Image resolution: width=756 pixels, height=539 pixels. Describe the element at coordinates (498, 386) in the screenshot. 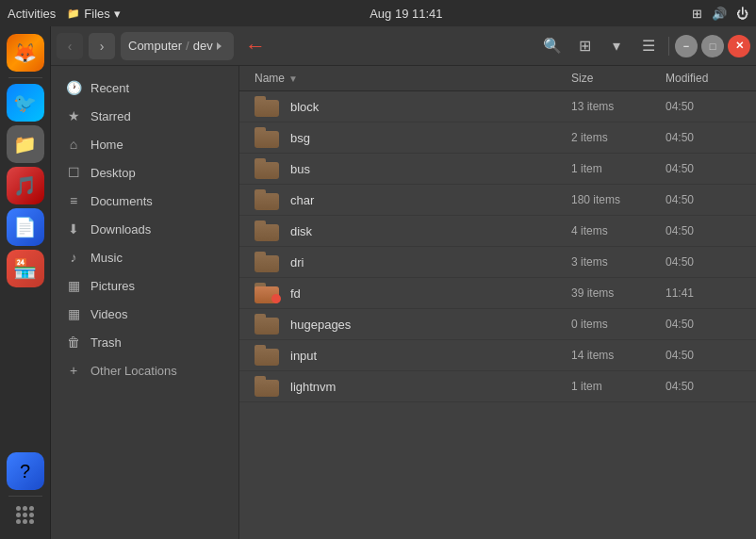

I see `table-row: lightnvm 1 item 04:50` at that location.